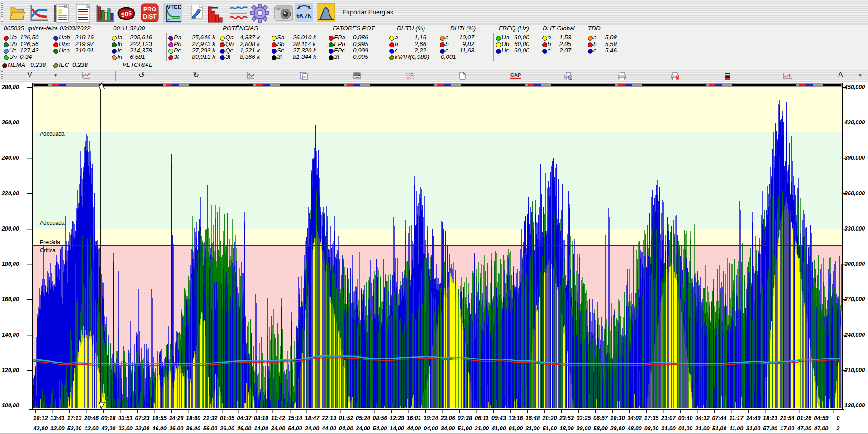  Describe the element at coordinates (414, 429) in the screenshot. I see `svg-text: 44,00` at that location.